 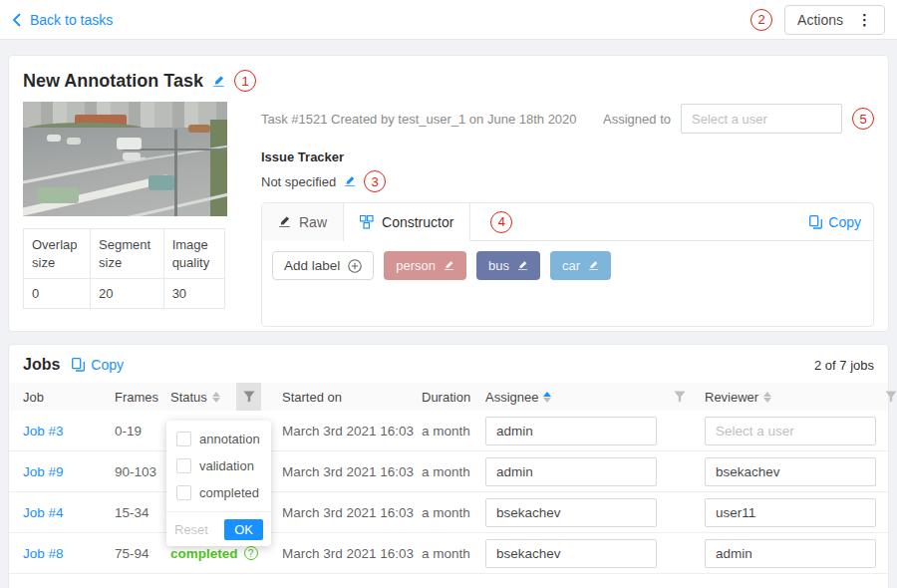 What do you see at coordinates (69, 554) in the screenshot?
I see `job-8-link: Job #8` at bounding box center [69, 554].